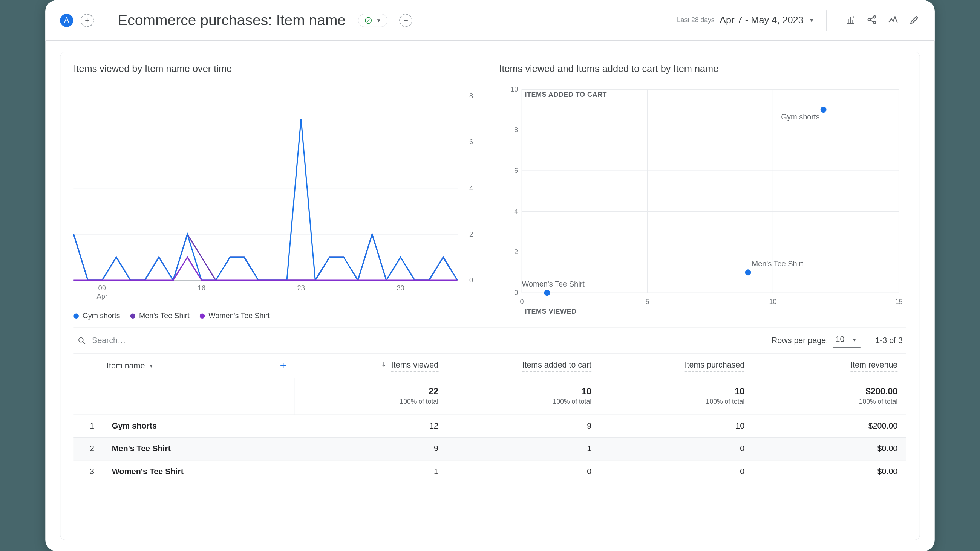  Describe the element at coordinates (550, 311) in the screenshot. I see `x-axis-title: ITEMS VIEWED` at that location.